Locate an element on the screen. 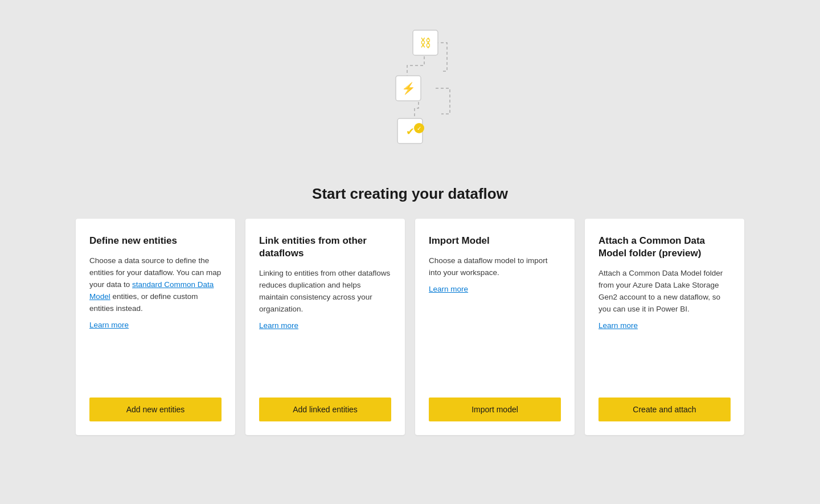 This screenshot has height=504, width=820. card-content-4: Attach a Common Data Model folder (previ… is located at coordinates (665, 310).